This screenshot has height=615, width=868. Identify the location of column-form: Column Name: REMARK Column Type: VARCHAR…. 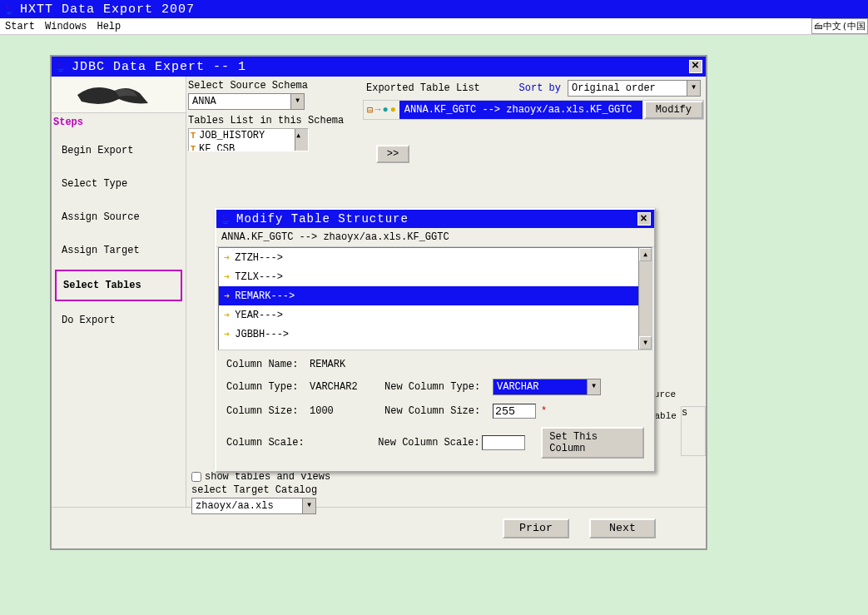
(435, 413).